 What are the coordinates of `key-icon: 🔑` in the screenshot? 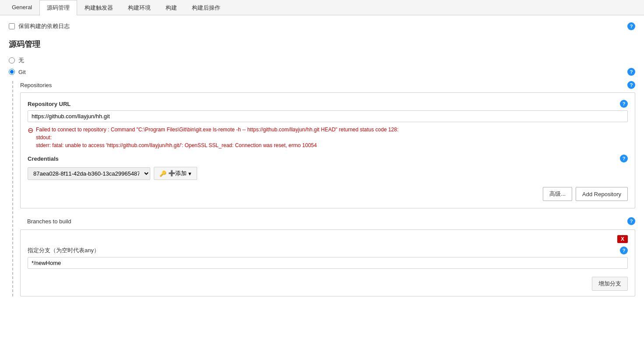 It's located at (163, 173).